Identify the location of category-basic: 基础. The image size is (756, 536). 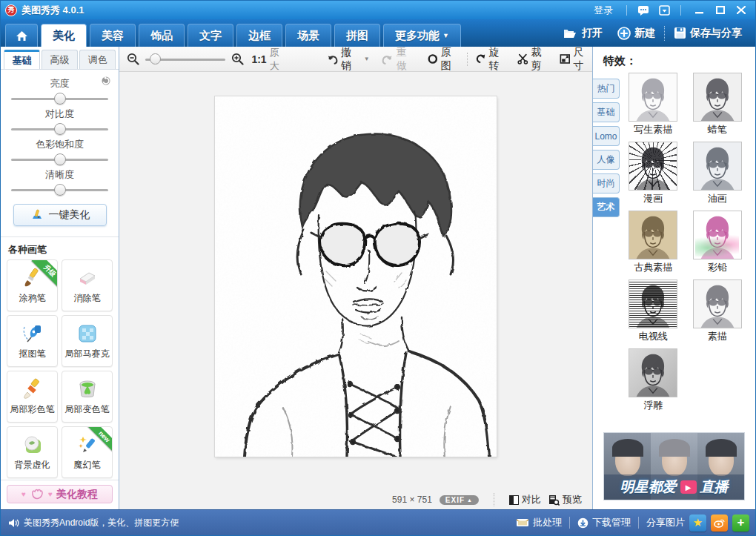
(606, 113).